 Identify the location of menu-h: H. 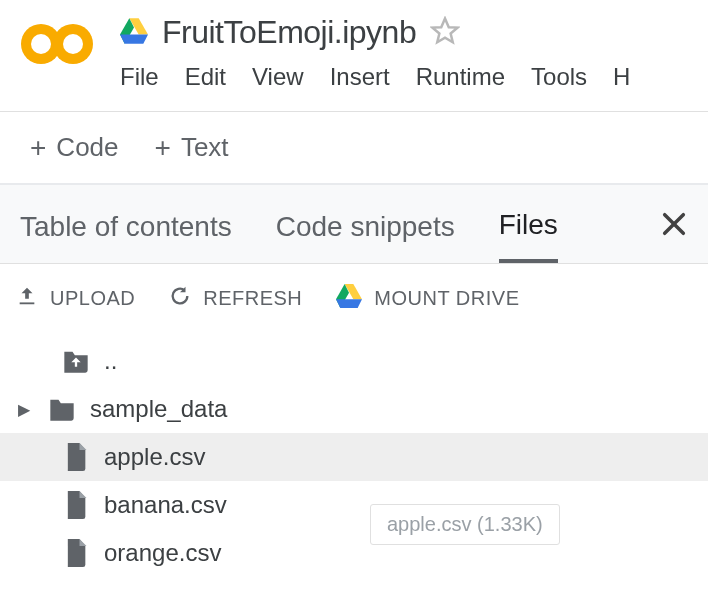
(622, 77).